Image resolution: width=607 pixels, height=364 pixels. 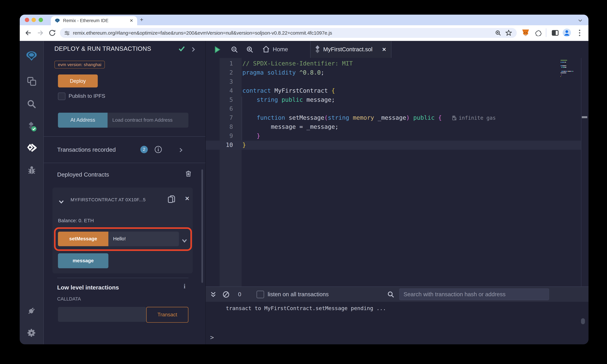 What do you see at coordinates (584, 117) in the screenshot?
I see `overview-ruler-marker` at bounding box center [584, 117].